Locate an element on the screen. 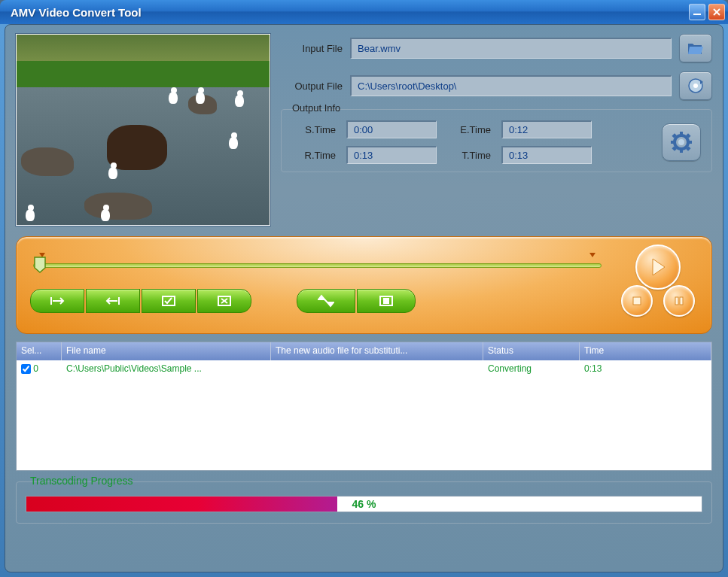 This screenshot has width=728, height=577. close-button is located at coordinates (717, 12).